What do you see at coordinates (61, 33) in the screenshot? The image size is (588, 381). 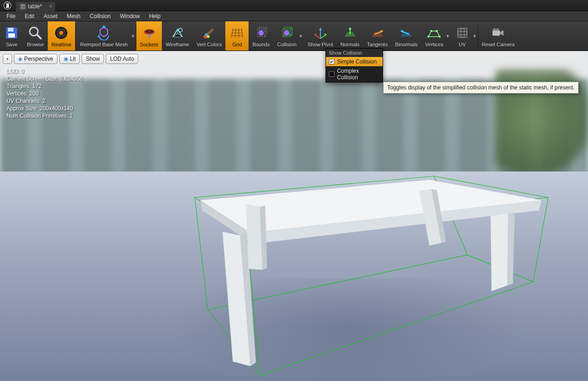 I see `realtime-icon` at bounding box center [61, 33].